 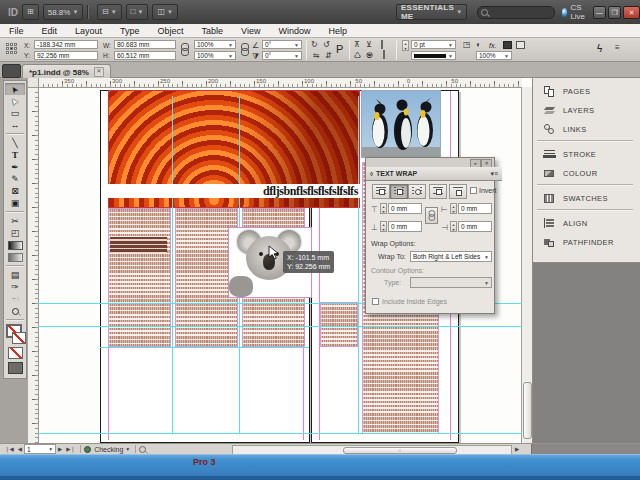 I want to click on quick-apply-icon: ϟ, so click(x=600, y=48).